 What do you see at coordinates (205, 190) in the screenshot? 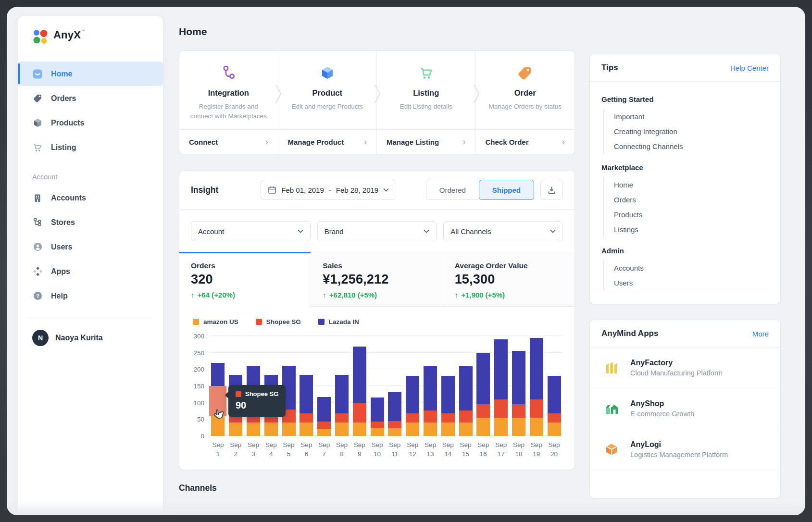
I see `insight-title: Insight` at bounding box center [205, 190].